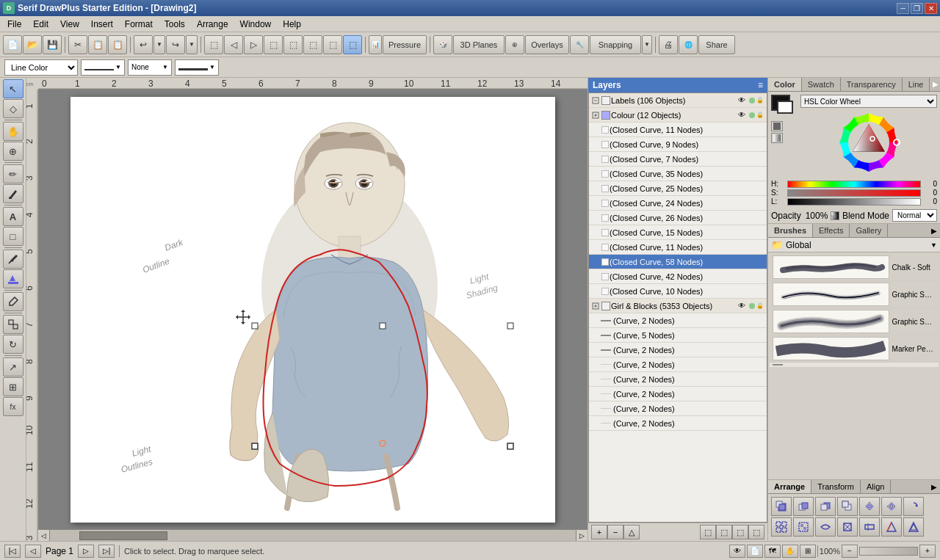  What do you see at coordinates (13, 302) in the screenshot?
I see `tool-eyedropper` at bounding box center [13, 302].